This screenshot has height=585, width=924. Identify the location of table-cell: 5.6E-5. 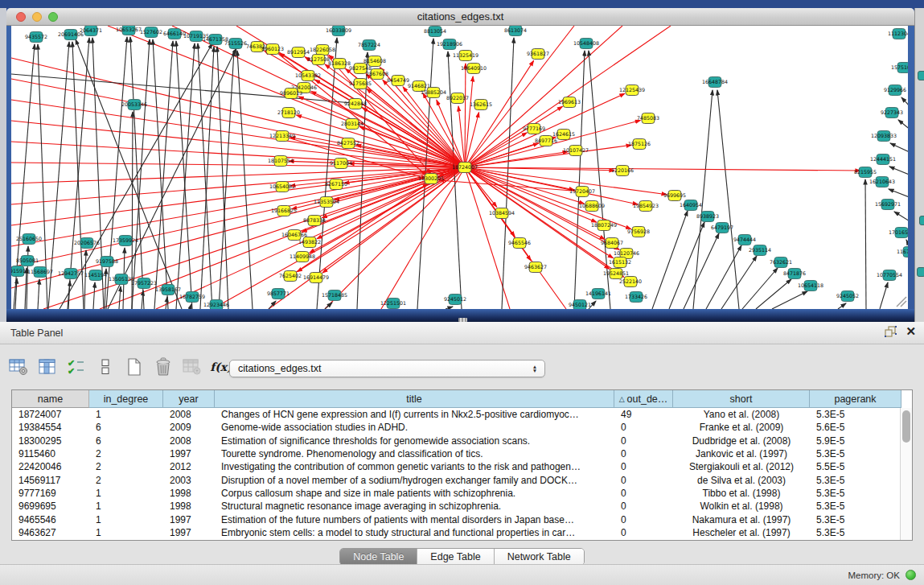
(856, 427).